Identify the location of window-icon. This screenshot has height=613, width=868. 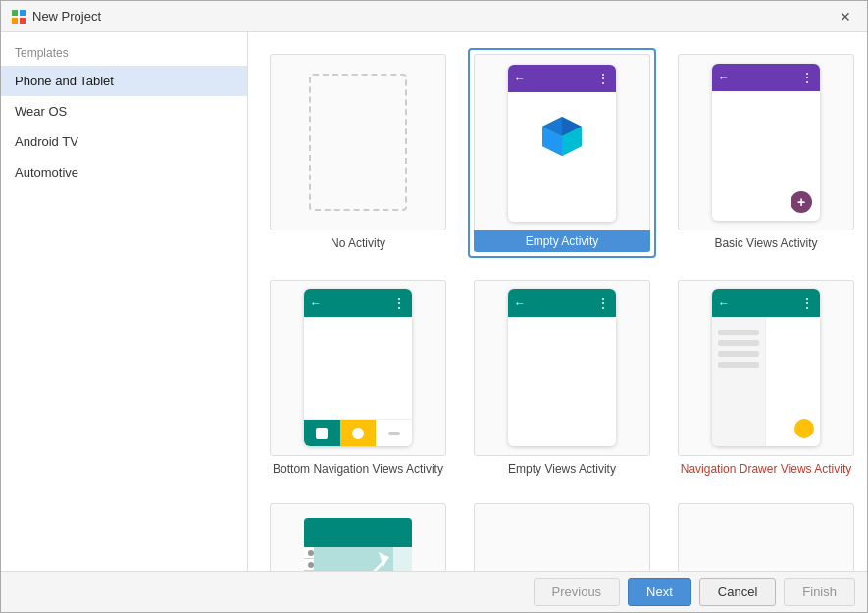
(19, 17).